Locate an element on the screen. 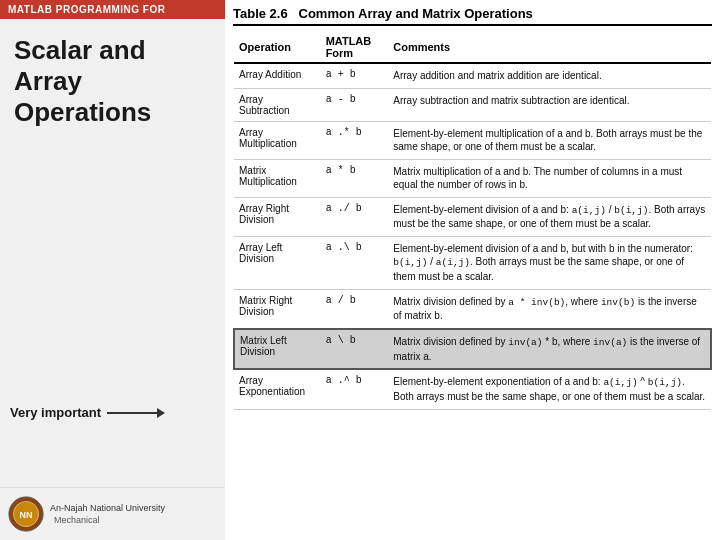 This screenshot has width=720, height=540. cell-operation: Matrix Left Division is located at coordinates (278, 349).